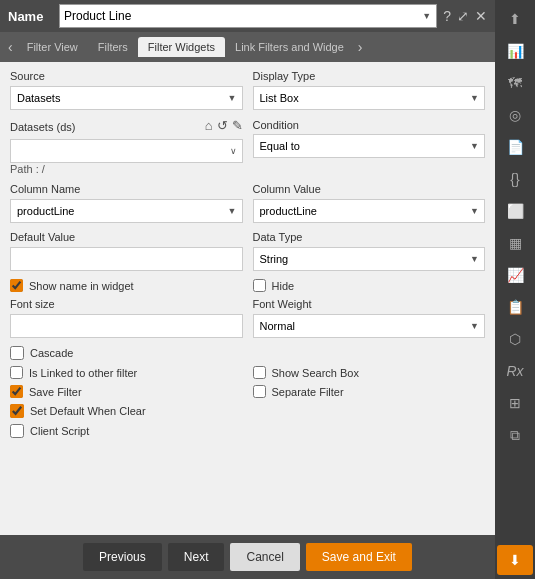 The image size is (535, 579). I want to click on datasets-edit-icon: ✎, so click(238, 126).